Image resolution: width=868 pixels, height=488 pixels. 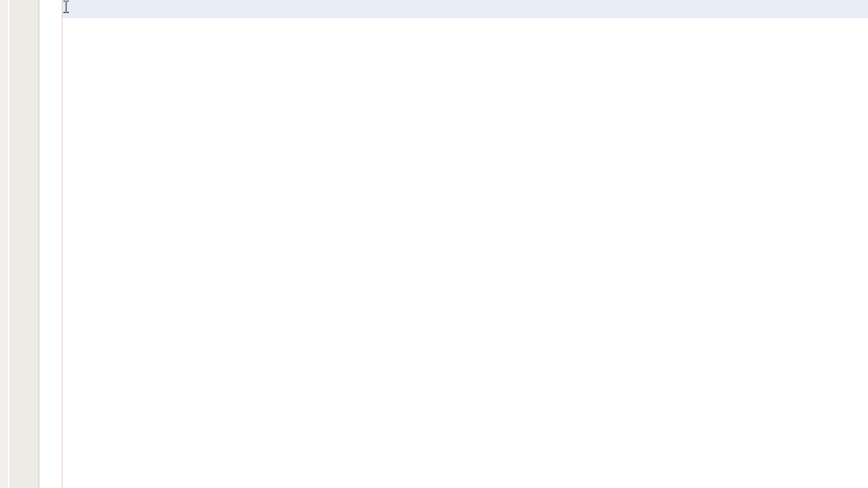 I want to click on line-number-gutter, so click(x=24, y=244).